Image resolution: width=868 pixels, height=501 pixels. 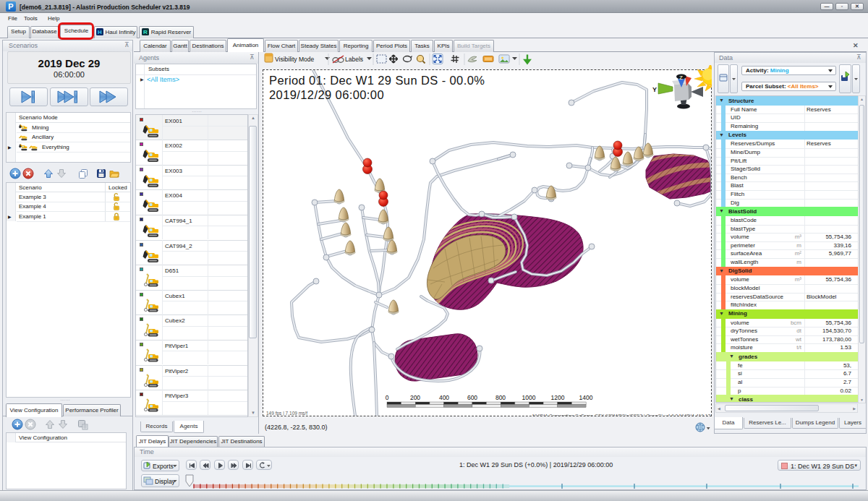 What do you see at coordinates (681, 78) in the screenshot?
I see `svg-text: Z` at bounding box center [681, 78].